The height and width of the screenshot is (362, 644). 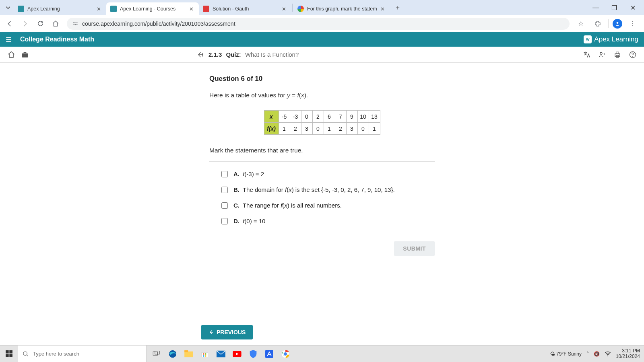 I want to click on tab-separator, so click(x=391, y=8).